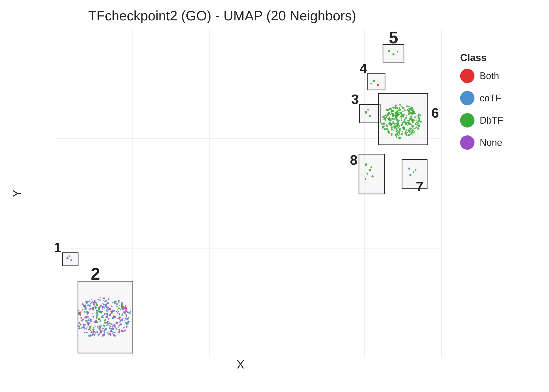  What do you see at coordinates (420, 187) in the screenshot?
I see `svg-text: 7` at bounding box center [420, 187].